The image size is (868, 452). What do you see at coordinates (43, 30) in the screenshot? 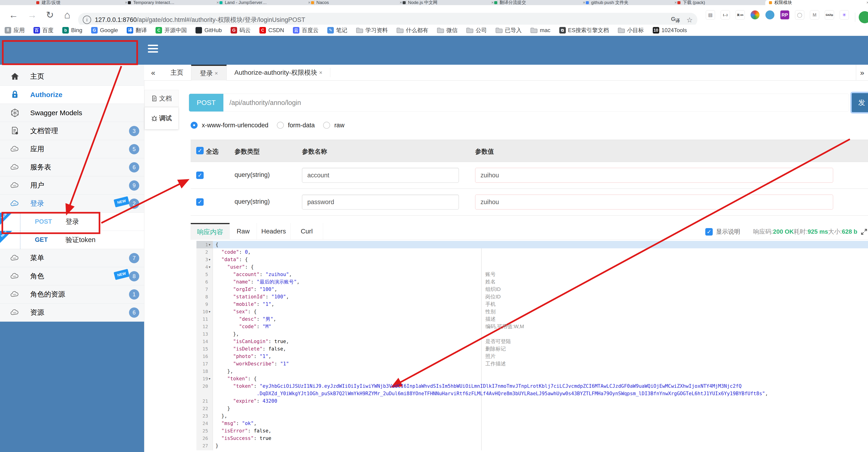
I see `bookmark-item: 百百度` at bounding box center [43, 30].